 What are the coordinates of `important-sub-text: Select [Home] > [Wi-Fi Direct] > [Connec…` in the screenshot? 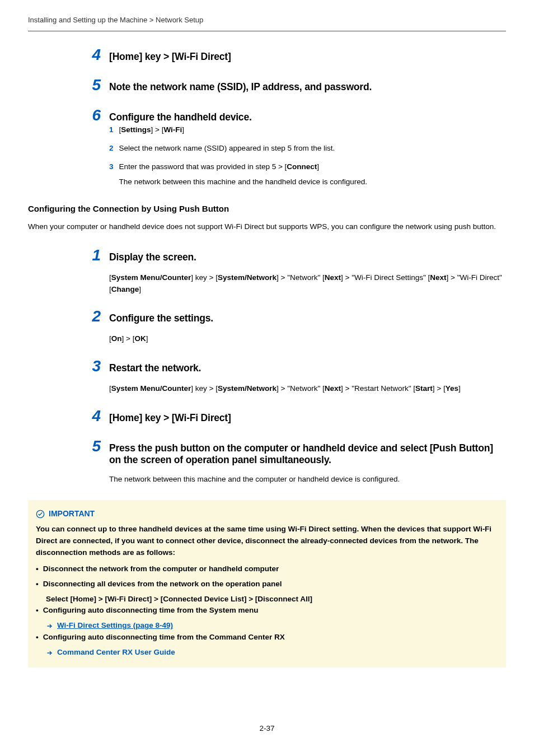 It's located at (272, 599).